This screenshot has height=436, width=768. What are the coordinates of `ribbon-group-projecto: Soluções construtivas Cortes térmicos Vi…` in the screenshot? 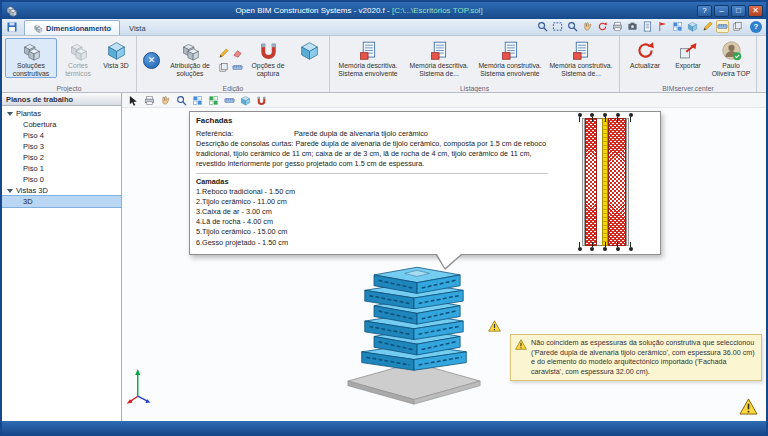 It's located at (70, 64).